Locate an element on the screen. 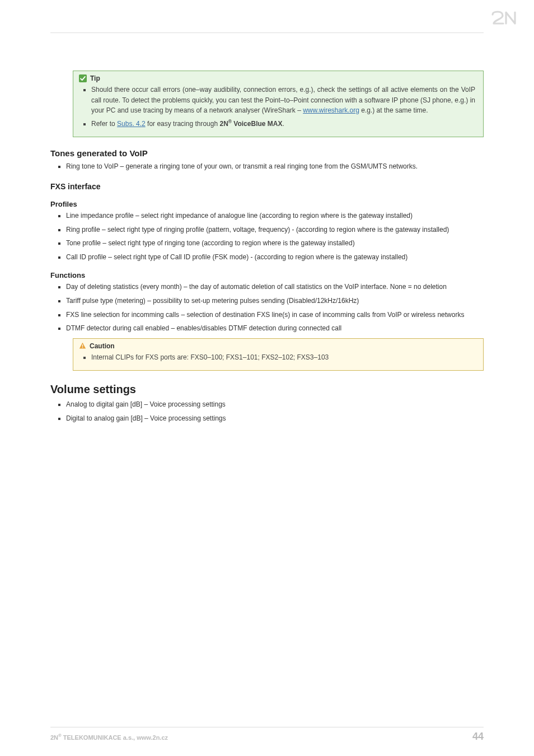 The image size is (534, 756). page-footer: 2N® TELEKOMUNIKACE a.s., www.2n.cz 44 is located at coordinates (267, 735).